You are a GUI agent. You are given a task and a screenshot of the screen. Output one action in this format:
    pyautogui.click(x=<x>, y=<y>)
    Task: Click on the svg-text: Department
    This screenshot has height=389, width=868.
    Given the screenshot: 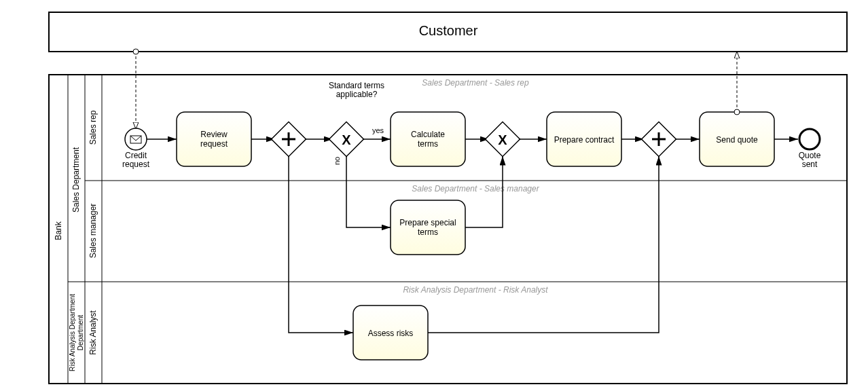 What is the action you would take?
    pyautogui.click(x=80, y=333)
    